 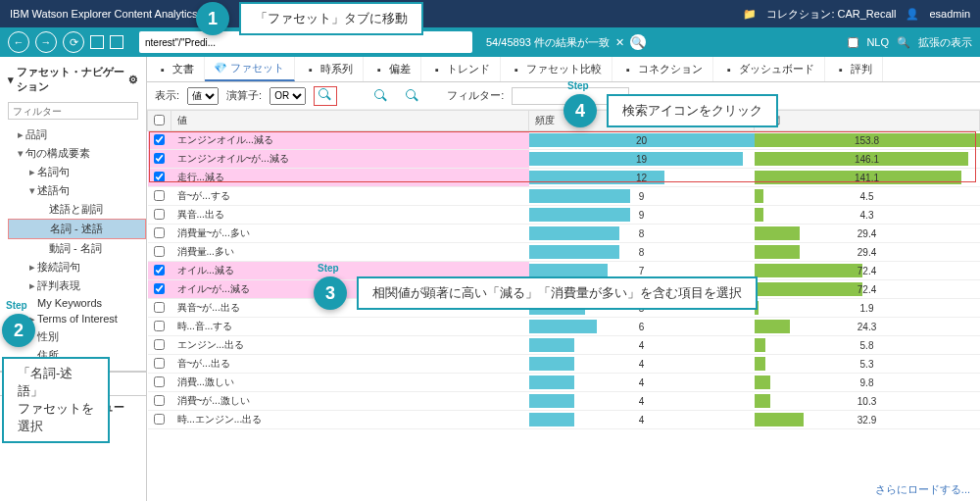 What do you see at coordinates (564, 382) in the screenshot?
I see `table-row: 消費...激しい49.8` at bounding box center [564, 382].